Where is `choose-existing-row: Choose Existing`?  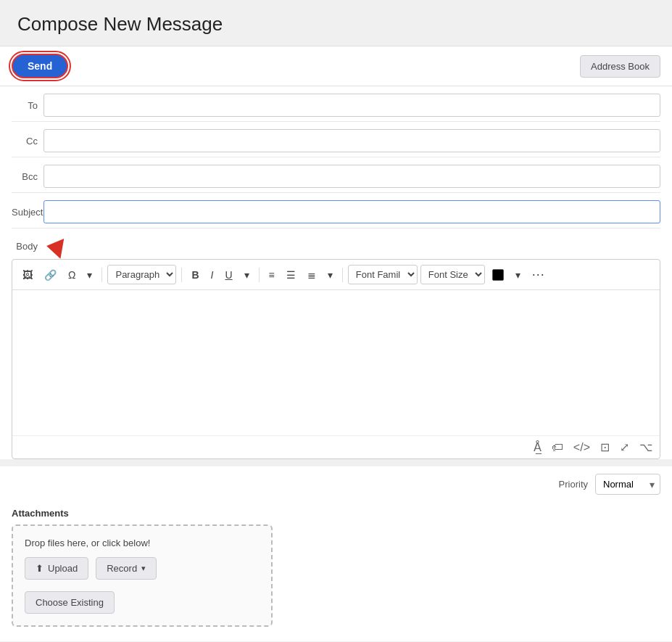
choose-existing-row: Choose Existing is located at coordinates (142, 599).